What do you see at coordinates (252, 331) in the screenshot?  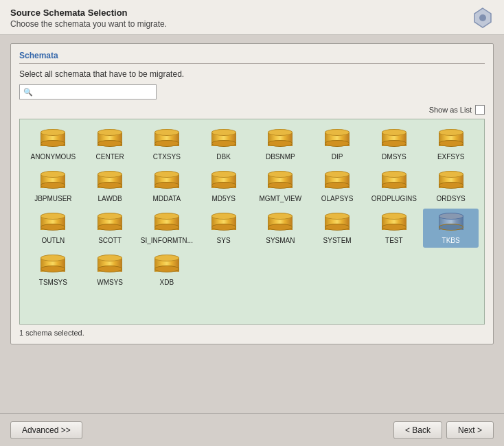 I see `status-bar: 1 schema selected.` at bounding box center [252, 331].